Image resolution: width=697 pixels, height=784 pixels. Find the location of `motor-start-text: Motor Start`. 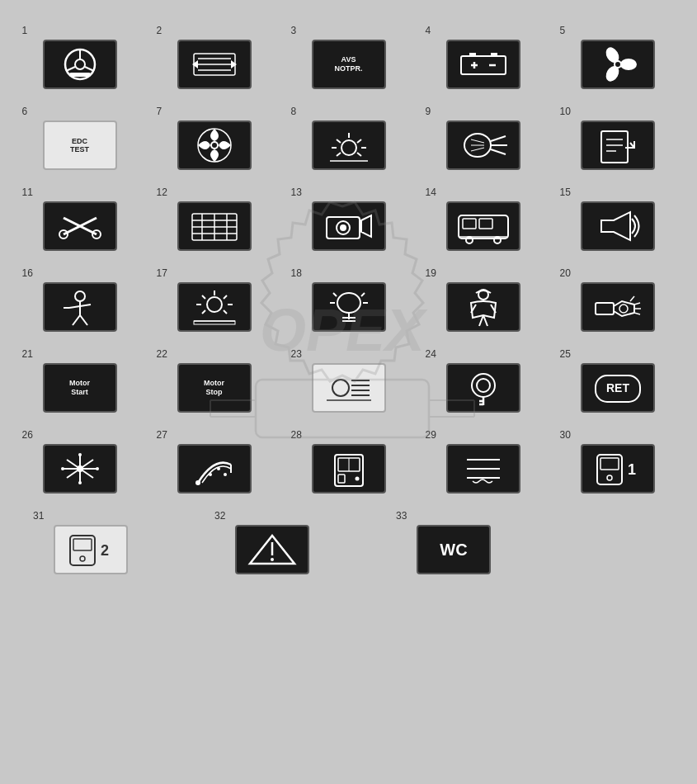

motor-start-text: Motor Start is located at coordinates (79, 388).